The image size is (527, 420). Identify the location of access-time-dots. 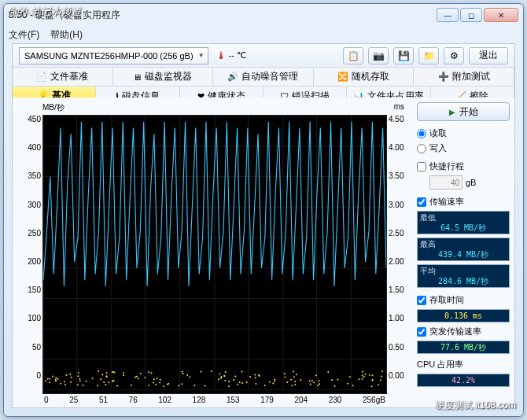
(214, 379).